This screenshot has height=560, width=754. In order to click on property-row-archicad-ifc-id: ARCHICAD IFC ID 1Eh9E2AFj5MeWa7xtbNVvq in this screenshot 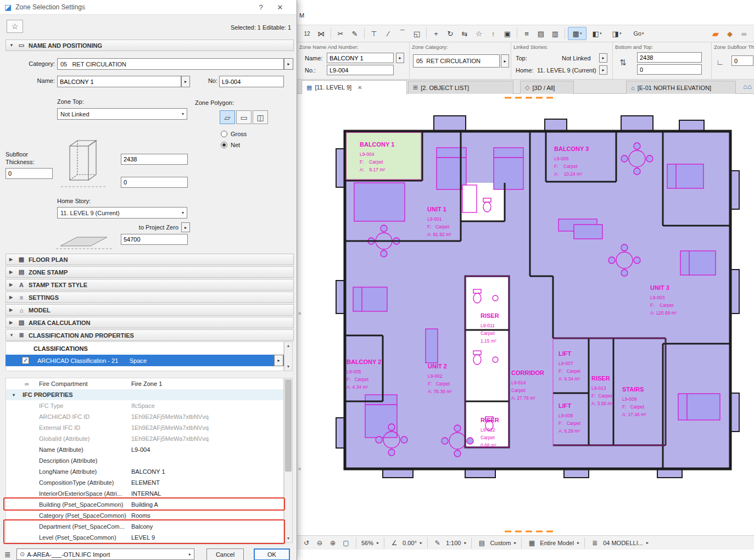, I will do `click(145, 417)`.